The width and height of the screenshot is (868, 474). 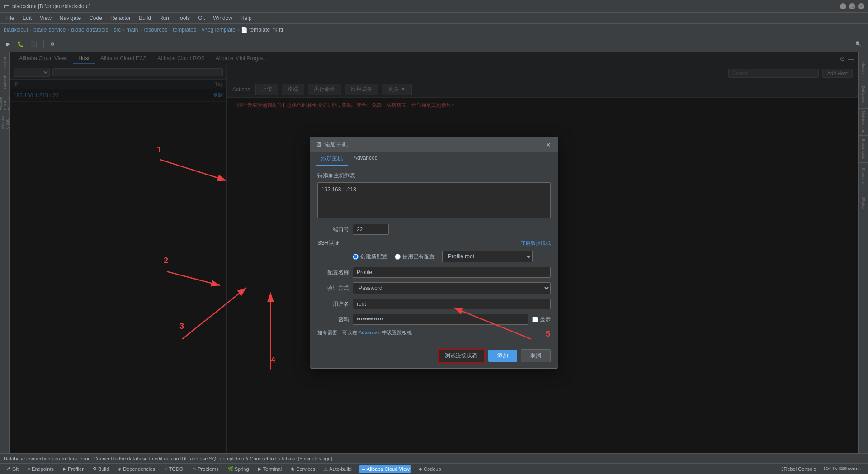 I want to click on ssh-info-link: 了解数据脱机, so click(x=536, y=243).